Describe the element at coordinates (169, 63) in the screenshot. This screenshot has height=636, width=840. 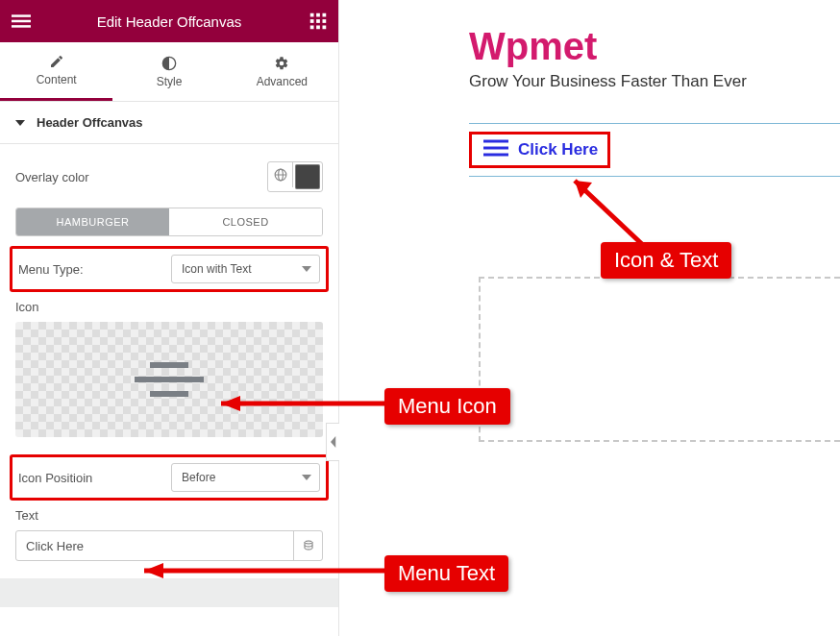
I see `contrast-icon` at that location.